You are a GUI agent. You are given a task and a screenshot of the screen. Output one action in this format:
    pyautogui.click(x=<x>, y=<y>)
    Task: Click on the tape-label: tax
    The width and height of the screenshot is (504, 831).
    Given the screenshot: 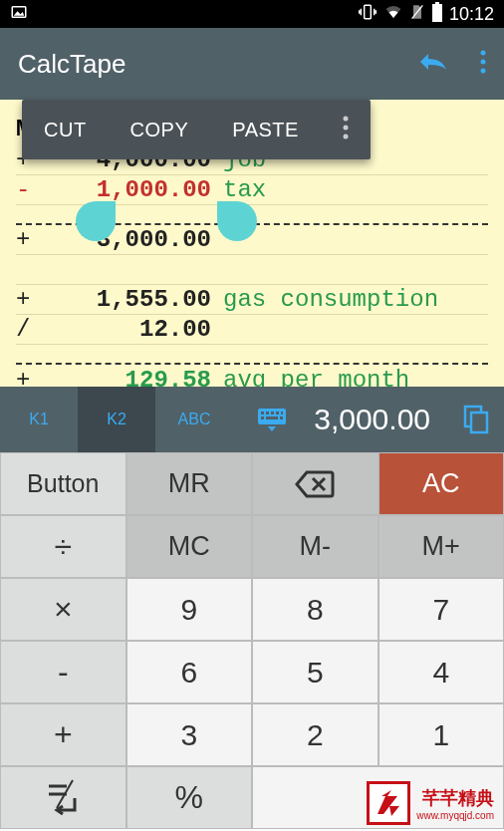 What is the action you would take?
    pyautogui.click(x=245, y=189)
    